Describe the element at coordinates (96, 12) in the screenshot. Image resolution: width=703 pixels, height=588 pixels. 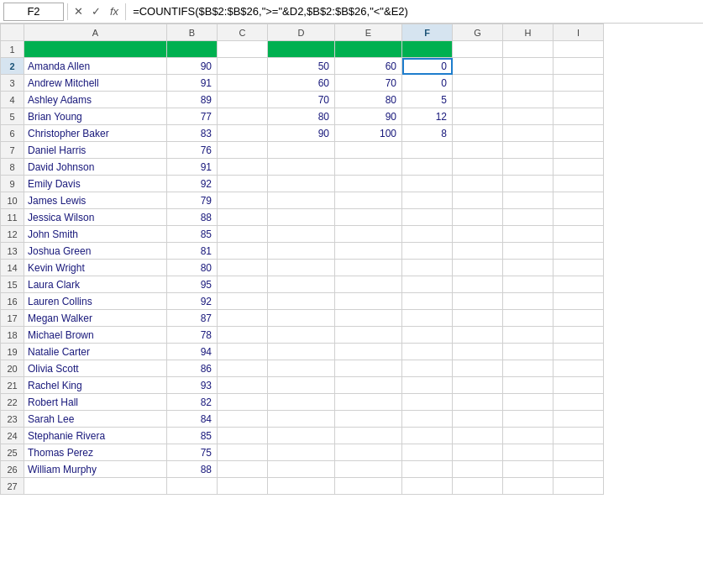
I see `confirm-icon: ✓` at that location.